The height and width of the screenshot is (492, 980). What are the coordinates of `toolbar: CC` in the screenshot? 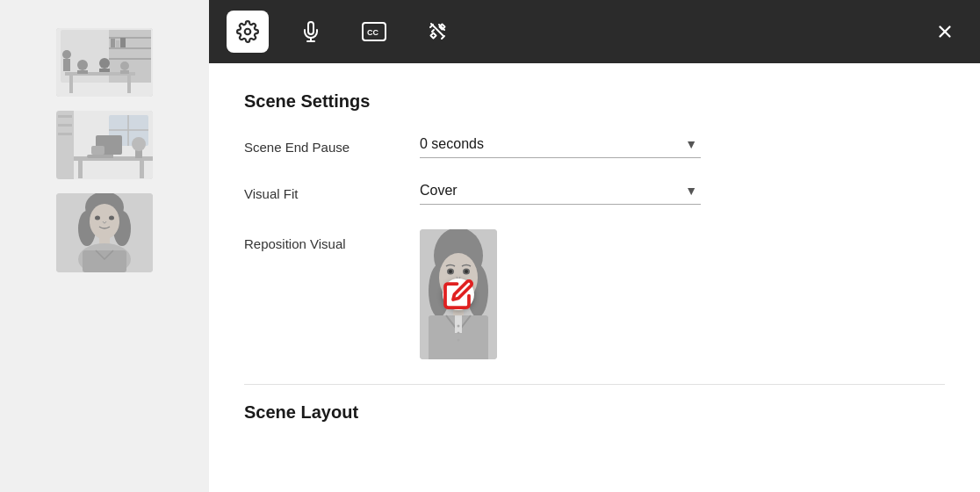 It's located at (594, 32).